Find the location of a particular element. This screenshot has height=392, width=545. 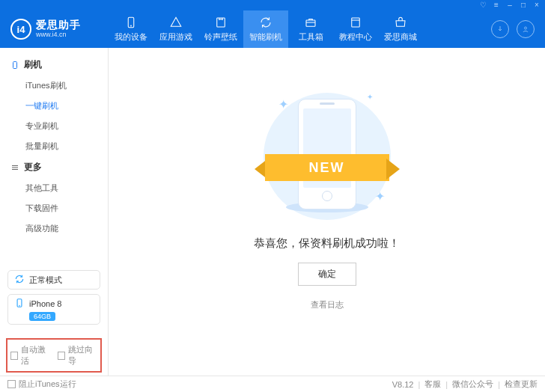

menu-icon: ≡ is located at coordinates (496, 5).